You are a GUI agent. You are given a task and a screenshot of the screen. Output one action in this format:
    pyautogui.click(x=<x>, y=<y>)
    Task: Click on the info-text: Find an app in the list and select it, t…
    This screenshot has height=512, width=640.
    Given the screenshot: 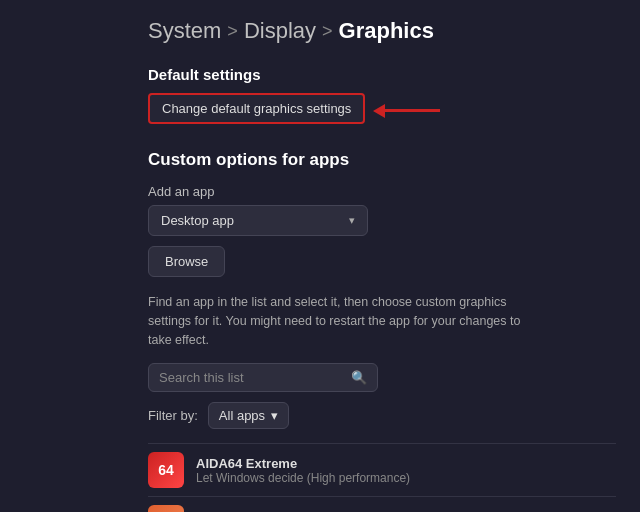 What is the action you would take?
    pyautogui.click(x=338, y=321)
    